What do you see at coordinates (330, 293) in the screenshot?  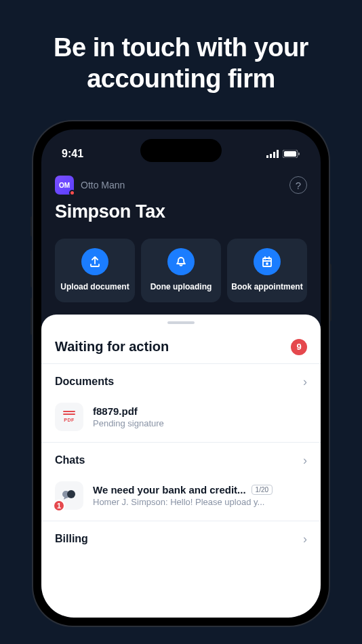 I see `power-button` at bounding box center [330, 293].